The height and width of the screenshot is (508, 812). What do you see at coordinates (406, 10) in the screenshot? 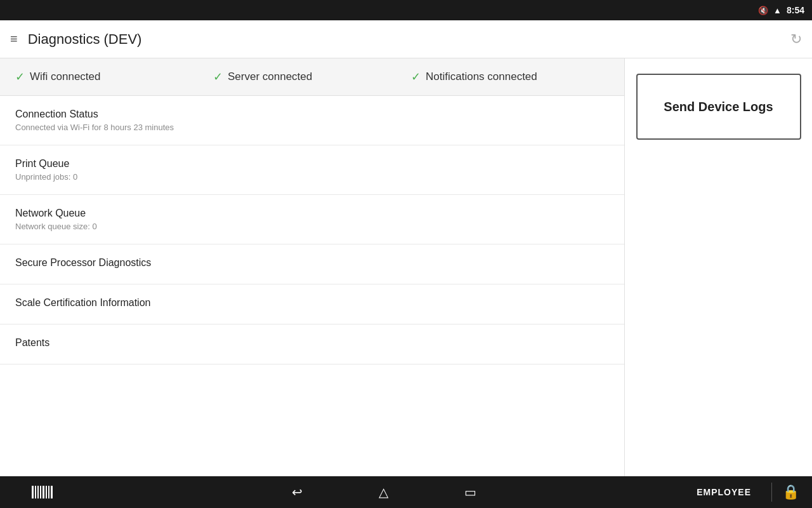
I see `status-bar: 🔇 ▲ 8:54` at bounding box center [406, 10].